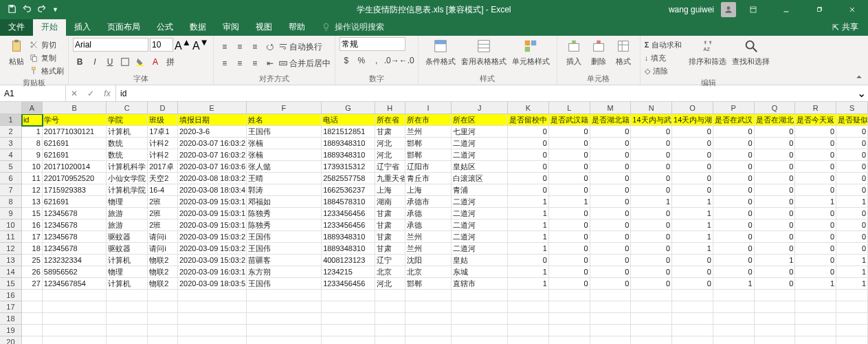 This screenshot has height=344, width=868. What do you see at coordinates (11, 260) in the screenshot?
I see `row-header: 13` at bounding box center [11, 260].